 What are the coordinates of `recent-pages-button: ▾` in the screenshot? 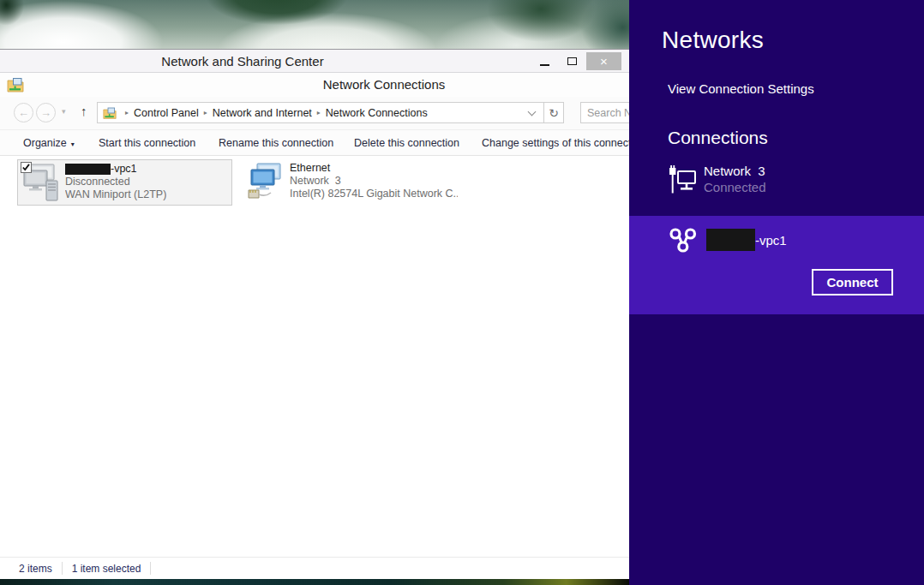 It's located at (63, 111).